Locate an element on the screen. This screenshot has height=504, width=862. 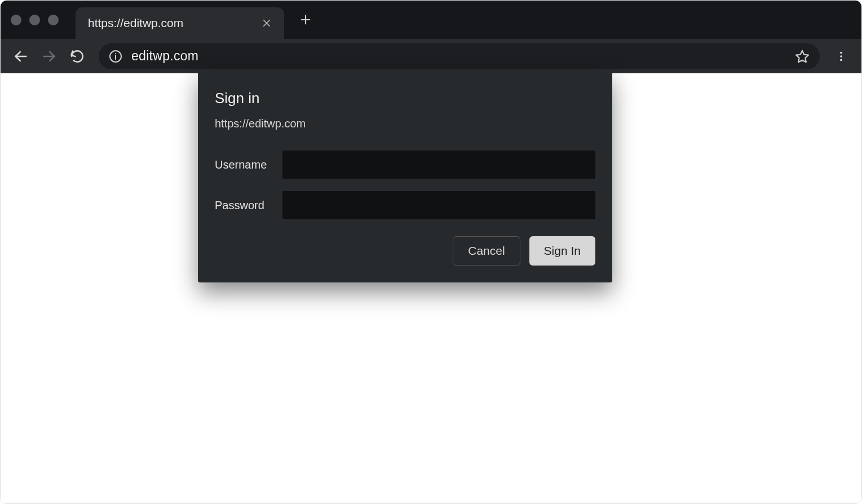
dialog-origin: https://editwp.com is located at coordinates (405, 124).